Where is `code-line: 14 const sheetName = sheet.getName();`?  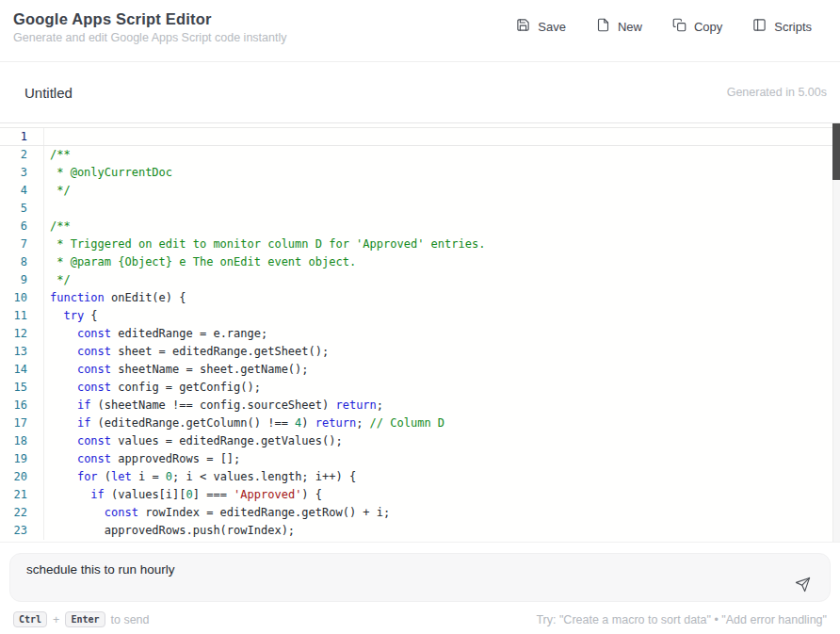 code-line: 14 const sheetName = sheet.getName(); is located at coordinates (420, 369).